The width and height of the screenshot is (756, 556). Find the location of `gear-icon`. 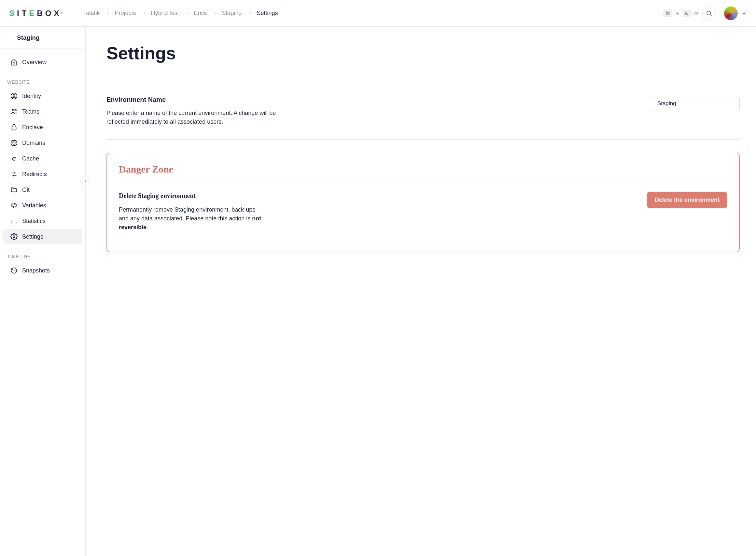

gear-icon is located at coordinates (14, 237).